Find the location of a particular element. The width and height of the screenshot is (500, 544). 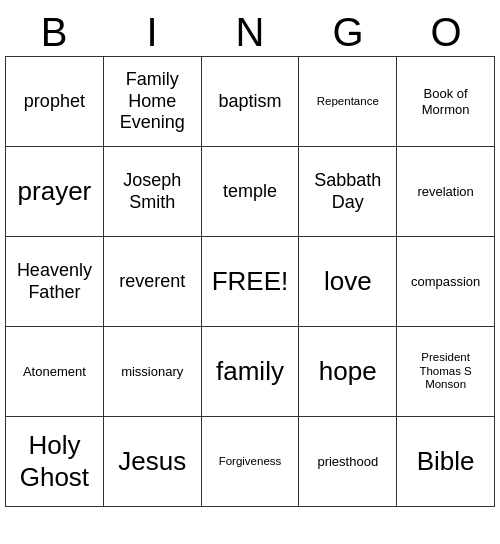

cell-text: priesthood is located at coordinates (348, 462).